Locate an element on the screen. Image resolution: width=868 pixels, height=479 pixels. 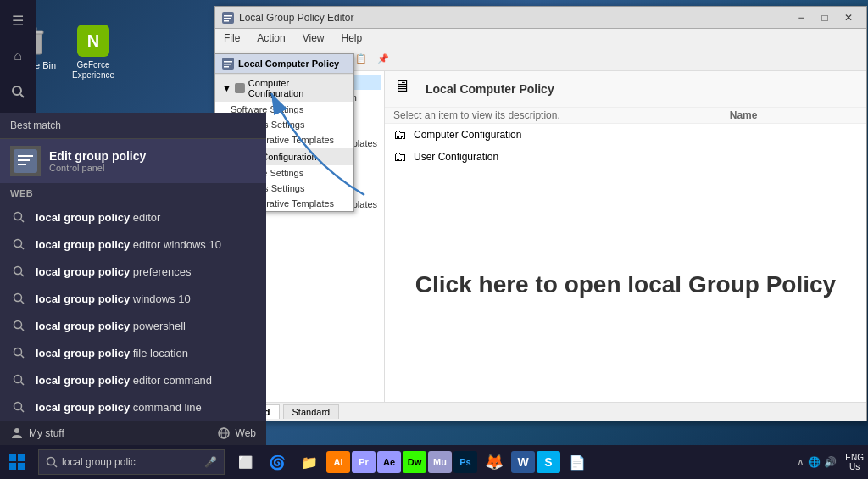
explorer-icon: 📁 is located at coordinates (309, 462).